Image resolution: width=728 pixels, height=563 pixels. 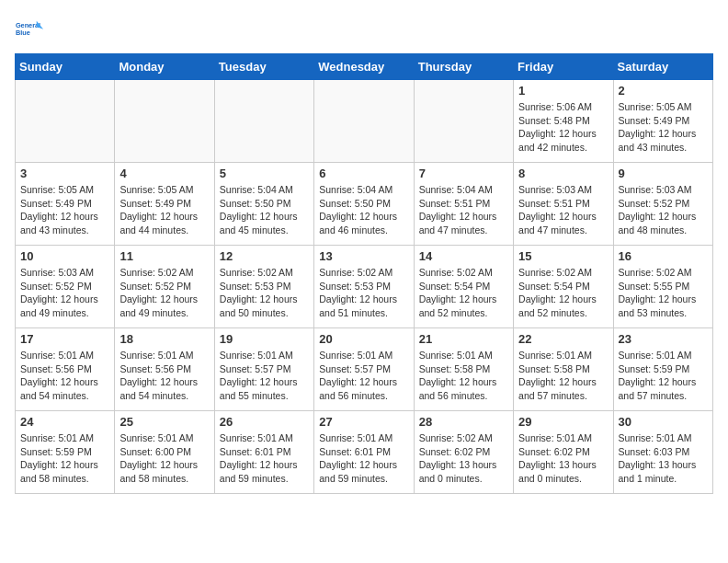 I want to click on day-info: Sunrise: 5:01 AMSunset: 6:02 PMDaylight:…, so click(x=563, y=458).